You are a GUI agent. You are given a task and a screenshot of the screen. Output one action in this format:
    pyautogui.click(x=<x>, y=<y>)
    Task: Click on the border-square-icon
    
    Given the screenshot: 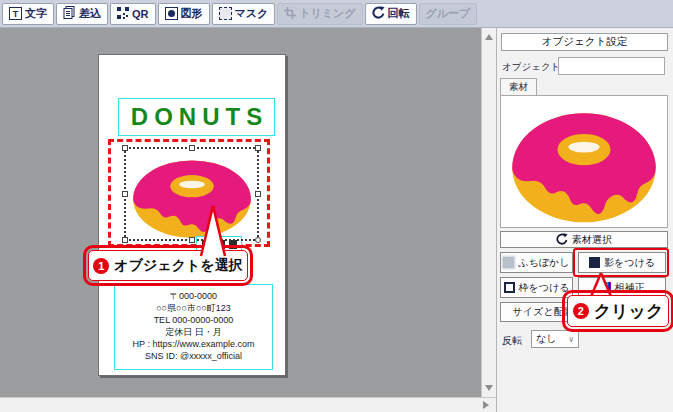 What is the action you would take?
    pyautogui.click(x=510, y=288)
    